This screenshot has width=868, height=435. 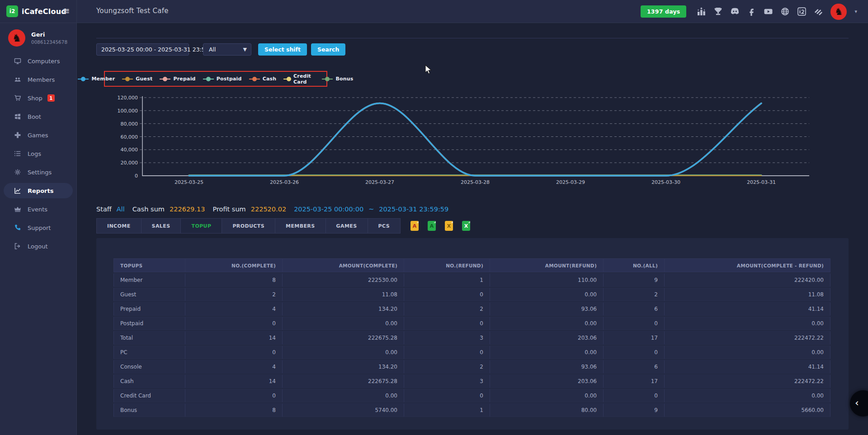 I want to click on tab-sales: SALES, so click(x=161, y=226).